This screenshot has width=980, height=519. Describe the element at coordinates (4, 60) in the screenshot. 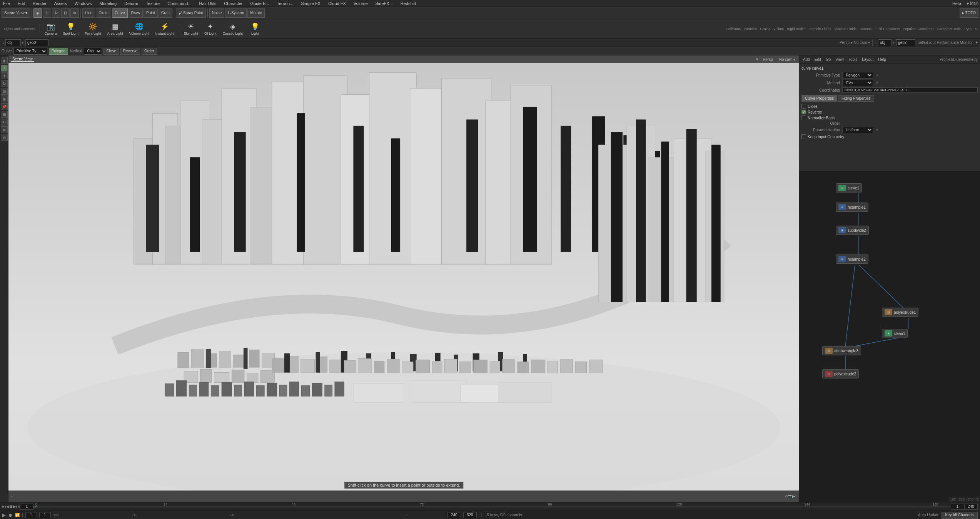

I see `tool-select: ◈` at that location.